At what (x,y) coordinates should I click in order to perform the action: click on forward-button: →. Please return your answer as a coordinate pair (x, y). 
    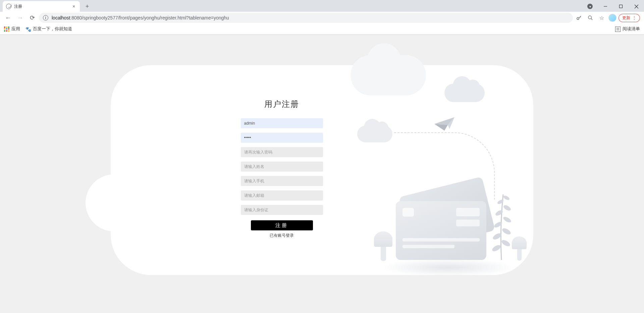
    Looking at the image, I should click on (20, 18).